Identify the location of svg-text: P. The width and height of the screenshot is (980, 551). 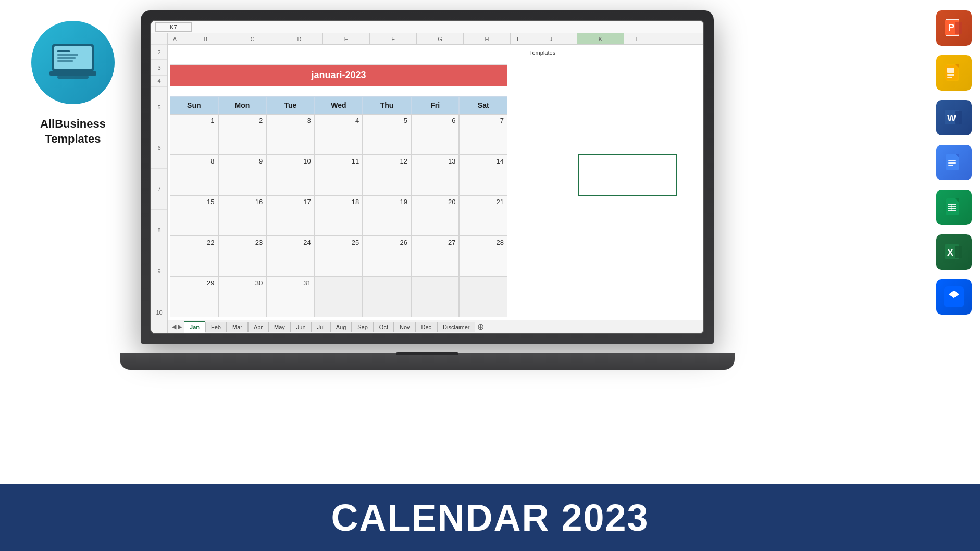
(951, 28).